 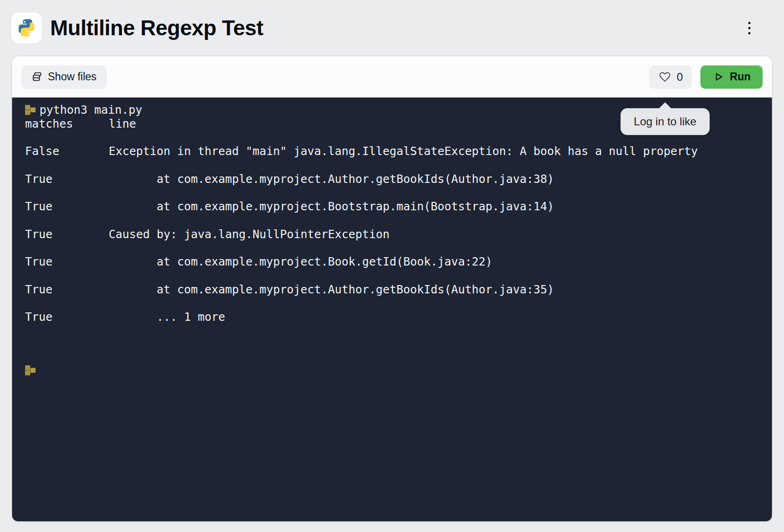 What do you see at coordinates (123, 123) in the screenshot?
I see `column-header-line: line` at bounding box center [123, 123].